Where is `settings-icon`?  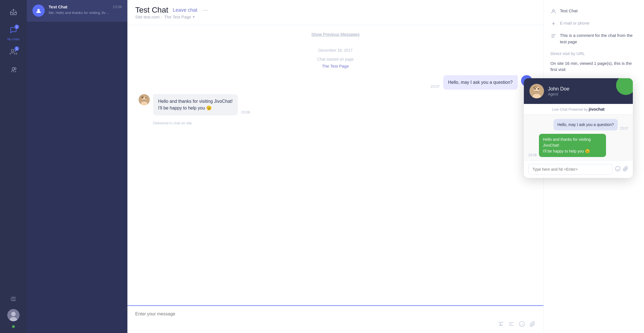 settings-icon is located at coordinates (13, 299).